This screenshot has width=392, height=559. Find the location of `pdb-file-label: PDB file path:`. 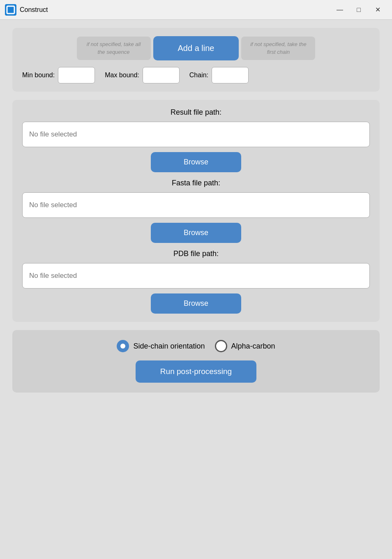

pdb-file-label: PDB file path: is located at coordinates (196, 254).